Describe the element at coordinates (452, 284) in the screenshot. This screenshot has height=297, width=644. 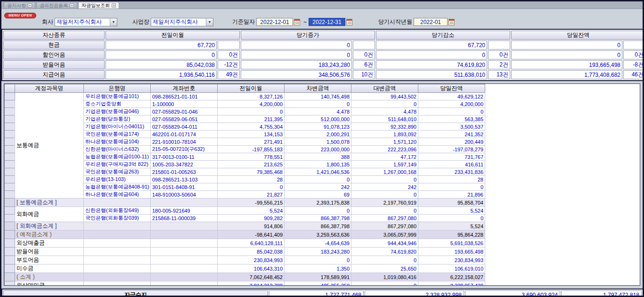
I see `amount-cell: 2,328,957,438` at that location.